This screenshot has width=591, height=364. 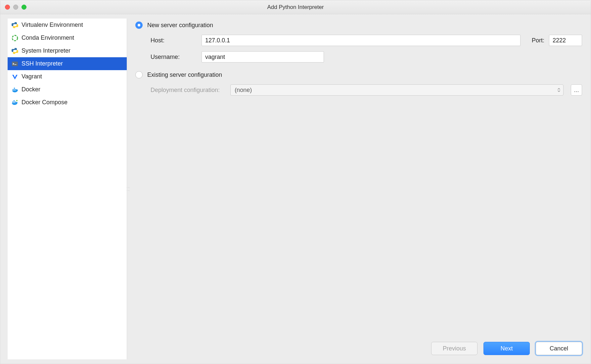 What do you see at coordinates (15, 103) in the screenshot?
I see `docker-compose-icon` at bounding box center [15, 103].